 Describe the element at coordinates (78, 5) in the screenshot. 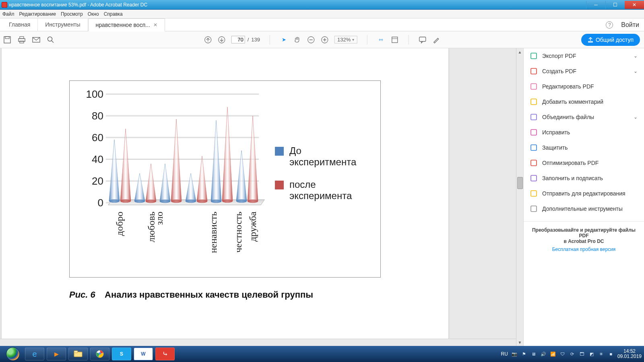

I see `window-title: нравственное воспитание 53%.pdf - Adobe …` at that location.